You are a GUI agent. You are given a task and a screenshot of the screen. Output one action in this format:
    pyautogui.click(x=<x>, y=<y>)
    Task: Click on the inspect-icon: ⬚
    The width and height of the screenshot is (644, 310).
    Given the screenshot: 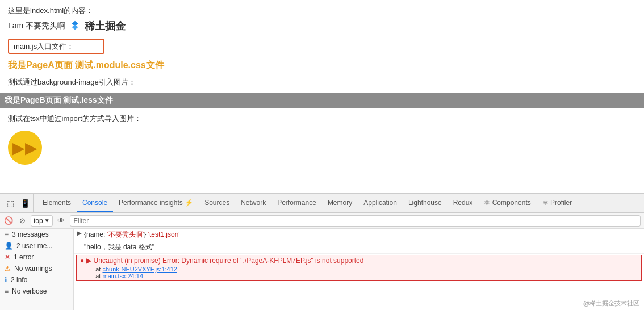 What is the action you would take?
    pyautogui.click(x=10, y=203)
    